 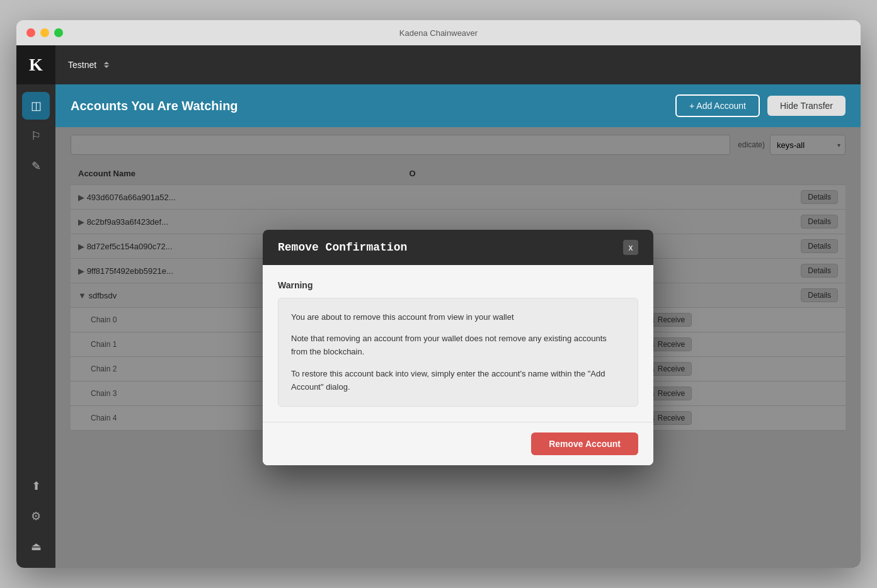 I want to click on hide-transfer-button: Hide Transfer, so click(x=806, y=106).